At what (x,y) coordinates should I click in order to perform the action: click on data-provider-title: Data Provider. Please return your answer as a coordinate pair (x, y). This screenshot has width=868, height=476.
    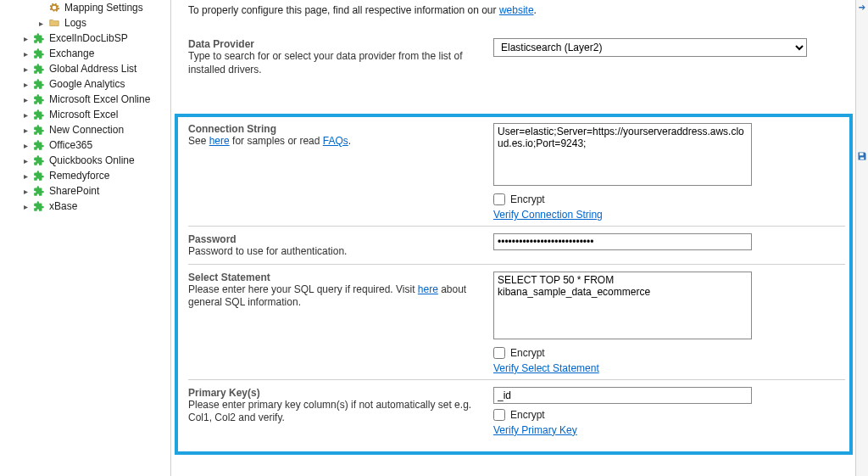
    Looking at the image, I should click on (336, 44).